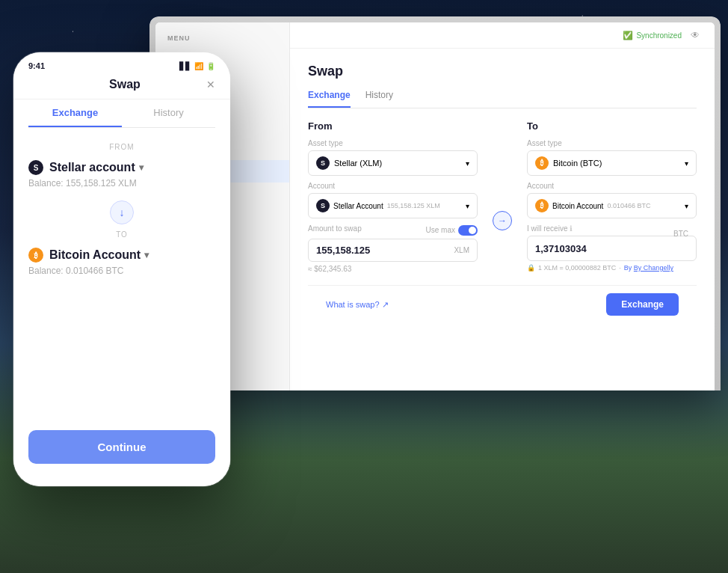 This screenshot has width=728, height=573. Describe the element at coordinates (349, 163) in the screenshot. I see `from-asset-inner: S Stellar (XLM)` at that location.